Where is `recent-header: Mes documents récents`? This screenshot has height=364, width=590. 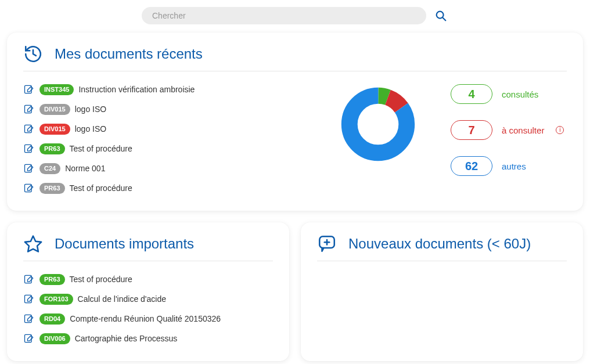
recent-header: Mes documents récents is located at coordinates (295, 58).